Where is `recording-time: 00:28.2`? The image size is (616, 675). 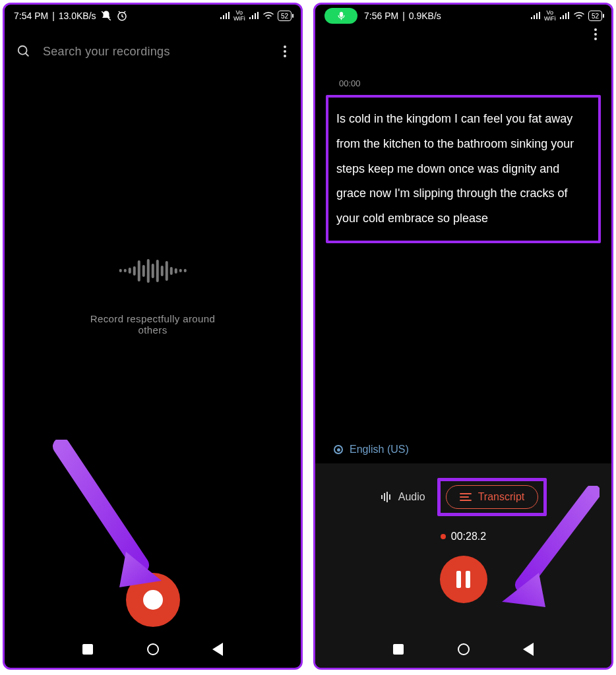 recording-time: 00:28.2 is located at coordinates (463, 537).